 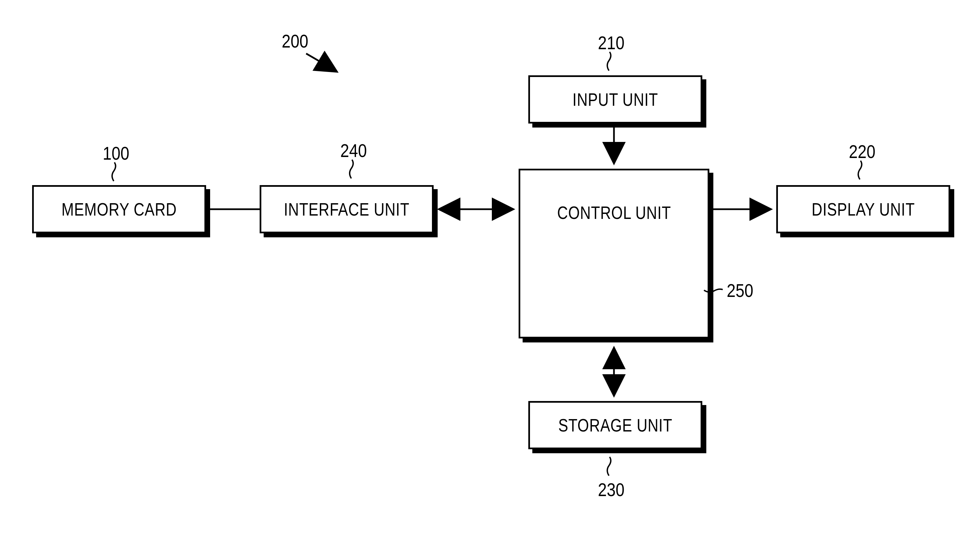 I want to click on display-unit-label: DISPLAY UNIT, so click(x=864, y=209).